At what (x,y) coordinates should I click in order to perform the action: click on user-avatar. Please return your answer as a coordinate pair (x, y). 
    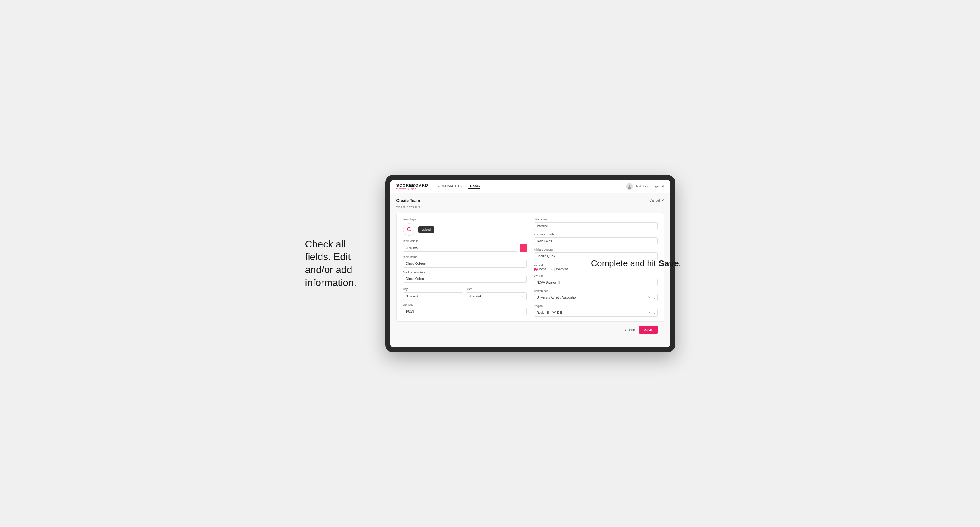
    Looking at the image, I should click on (630, 186).